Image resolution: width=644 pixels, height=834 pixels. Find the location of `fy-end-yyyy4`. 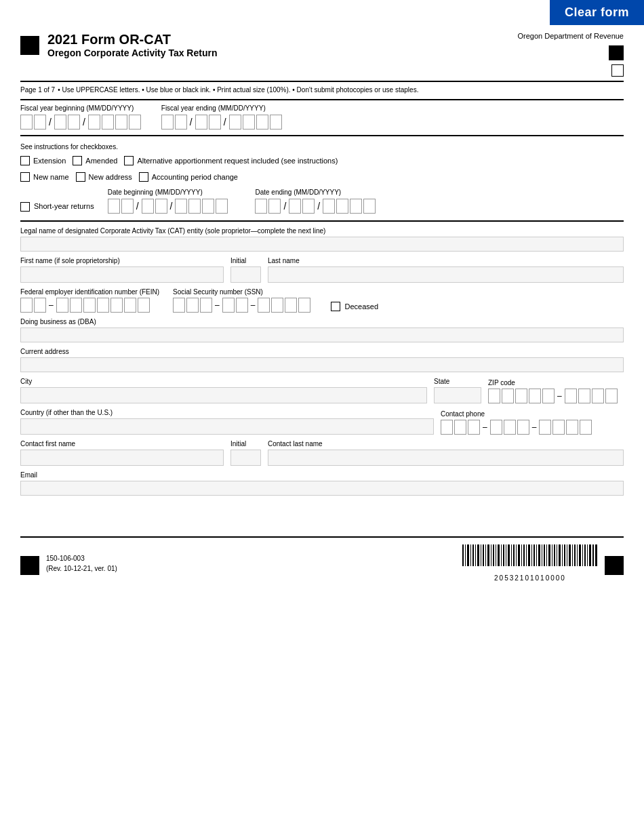

fy-end-yyyy4 is located at coordinates (276, 122).